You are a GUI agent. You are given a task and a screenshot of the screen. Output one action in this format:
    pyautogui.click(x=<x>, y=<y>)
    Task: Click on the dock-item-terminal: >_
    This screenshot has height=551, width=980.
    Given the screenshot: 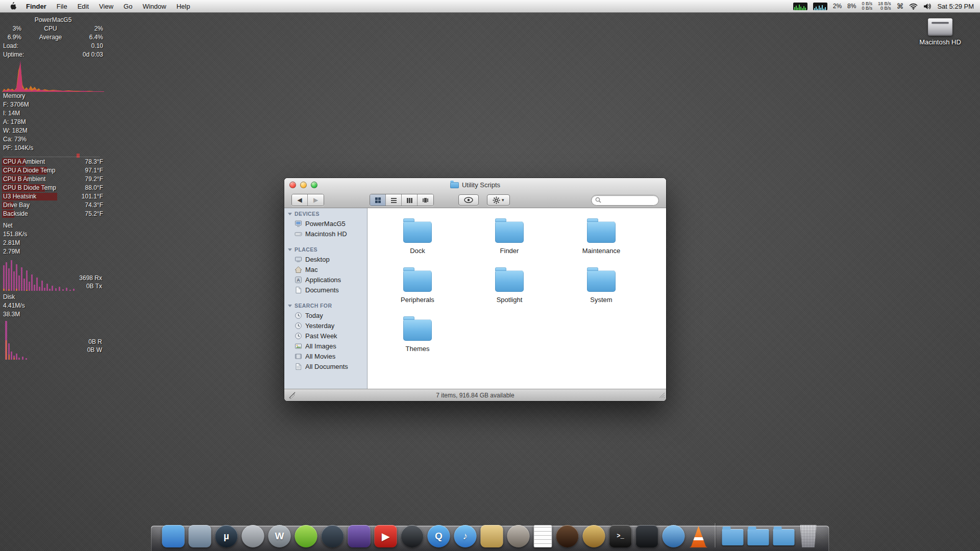 What is the action you would take?
    pyautogui.click(x=621, y=536)
    